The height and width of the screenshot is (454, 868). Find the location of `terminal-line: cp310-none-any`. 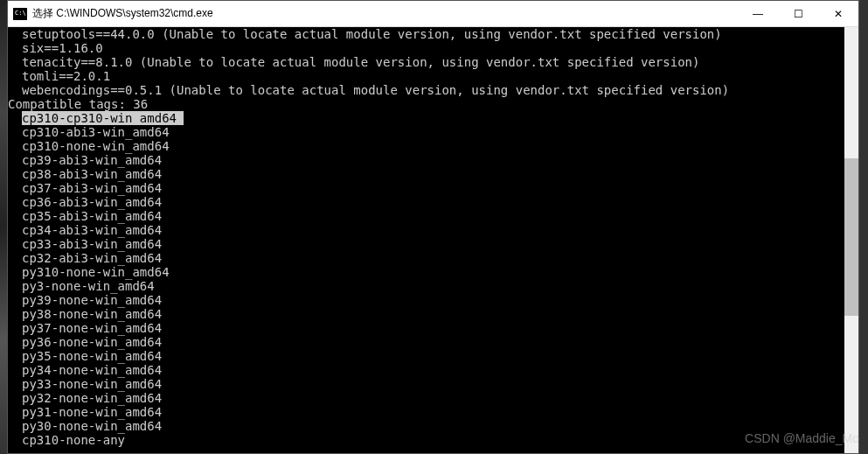

terminal-line: cp310-none-any is located at coordinates (434, 440).